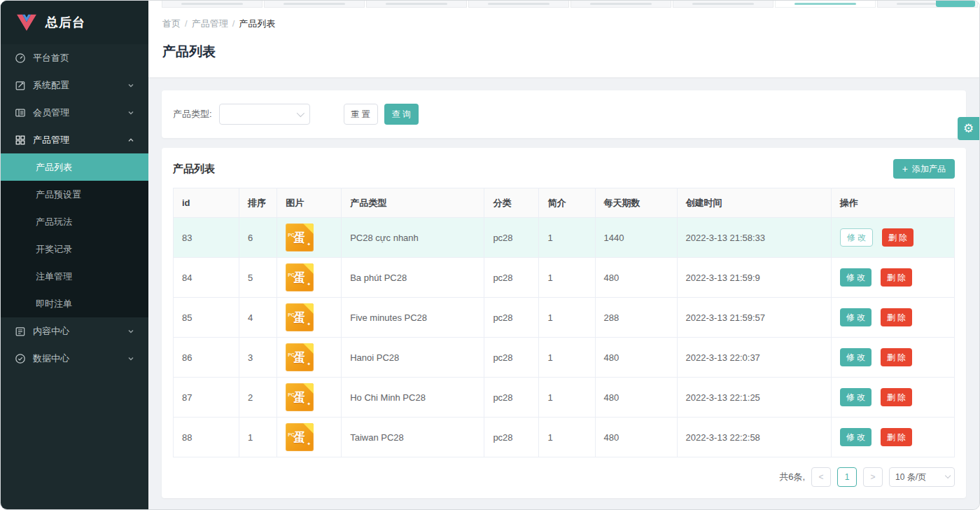 The height and width of the screenshot is (510, 980). What do you see at coordinates (27, 22) in the screenshot?
I see `vue-logo-icon` at bounding box center [27, 22].